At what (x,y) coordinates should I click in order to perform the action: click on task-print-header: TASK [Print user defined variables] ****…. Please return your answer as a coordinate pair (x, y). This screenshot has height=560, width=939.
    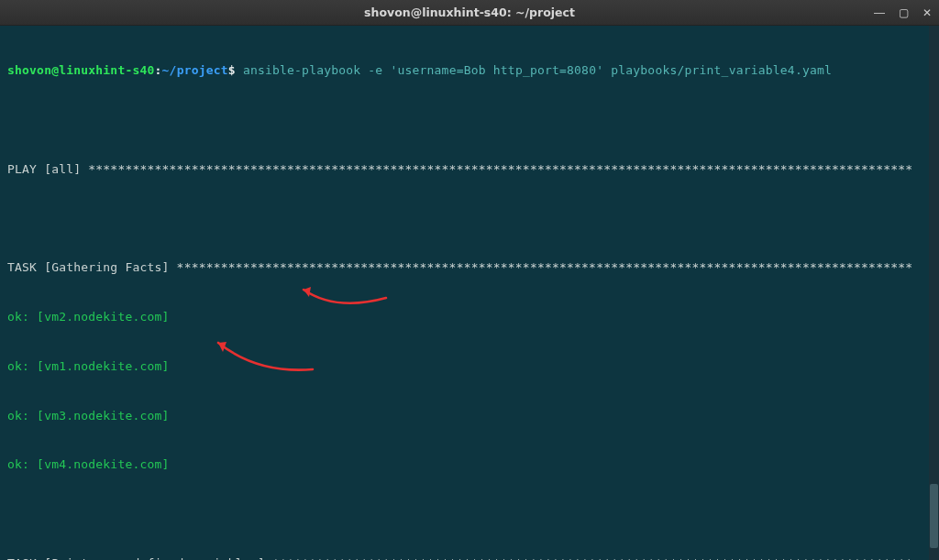
    Looking at the image, I should click on (470, 557).